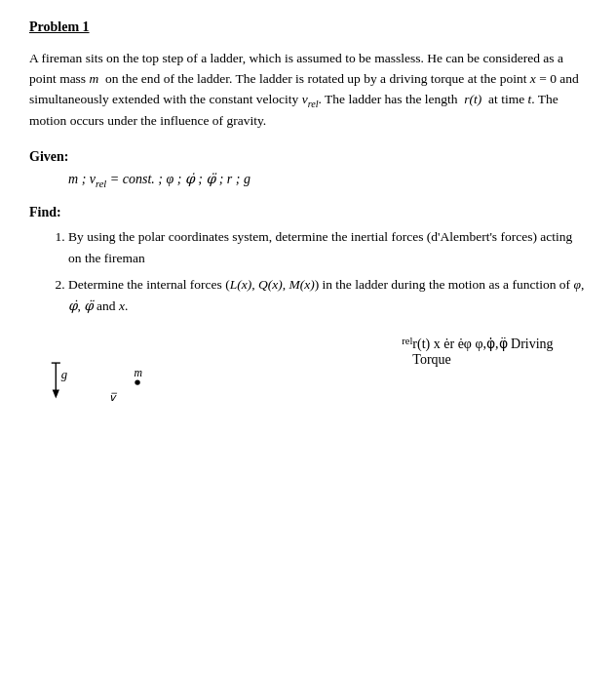 This screenshot has width=616, height=674. What do you see at coordinates (64, 375) in the screenshot?
I see `svg-text: g` at bounding box center [64, 375].